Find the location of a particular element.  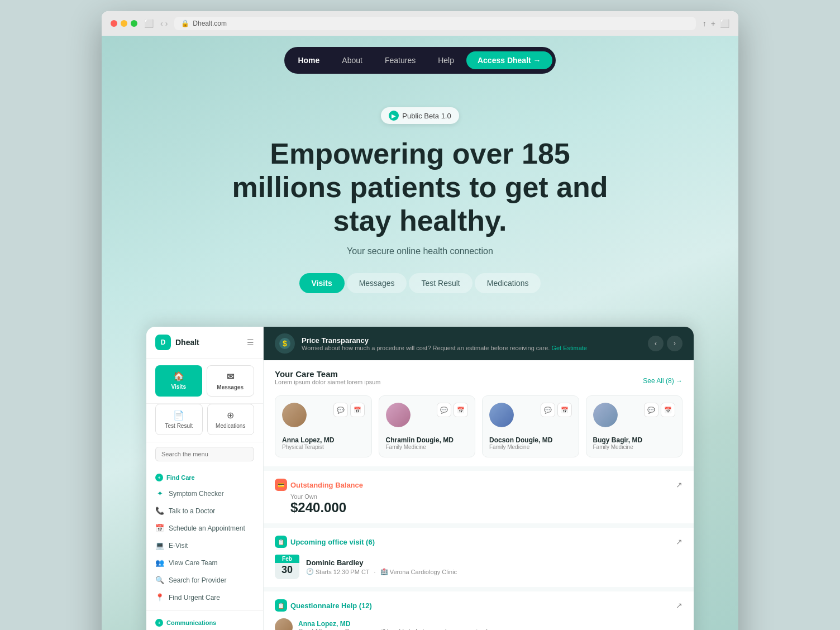

q-avatar is located at coordinates (284, 624).